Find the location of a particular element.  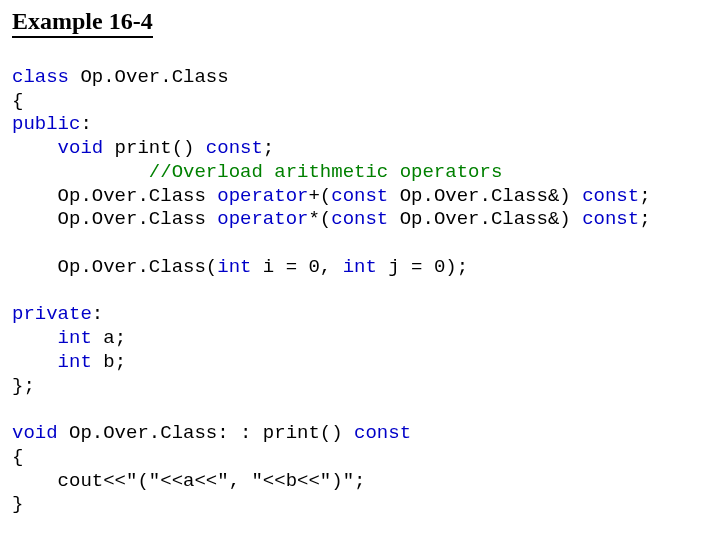

brace-close: }; is located at coordinates (24, 386).